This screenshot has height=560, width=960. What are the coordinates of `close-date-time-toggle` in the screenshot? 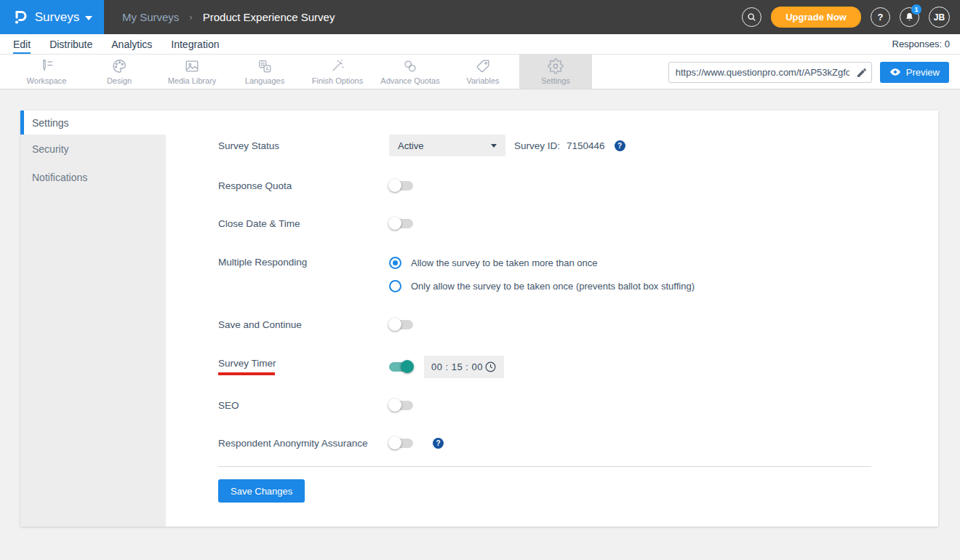 It's located at (401, 224).